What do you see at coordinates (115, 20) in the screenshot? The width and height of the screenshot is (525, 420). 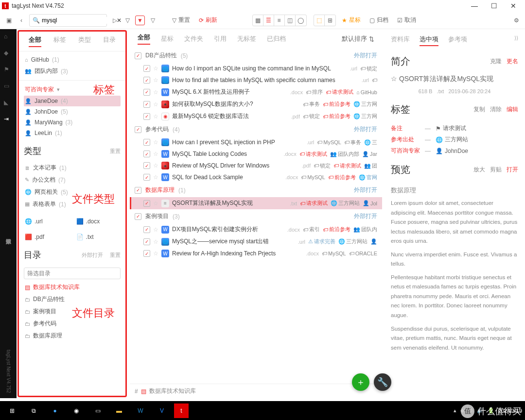 I see `search-mode-icon: ▷` at bounding box center [115, 20].